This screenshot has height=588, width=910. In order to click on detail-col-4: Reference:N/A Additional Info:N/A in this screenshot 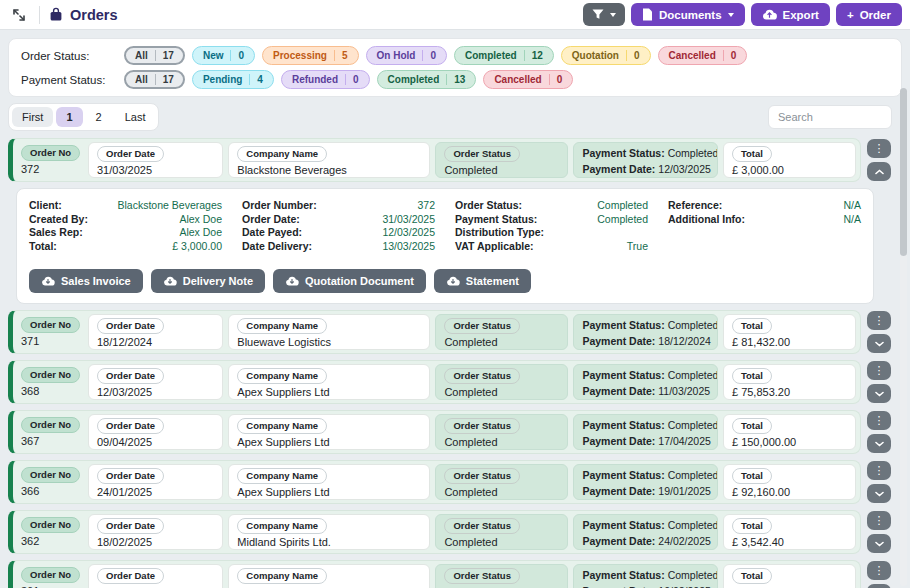, I will do `click(764, 226)`.